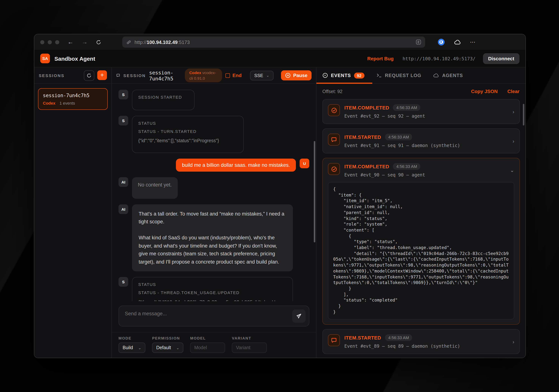 This screenshot has height=392, width=559. What do you see at coordinates (163, 97) in the screenshot?
I see `message-label: SESSION STARTED` at bounding box center [163, 97].